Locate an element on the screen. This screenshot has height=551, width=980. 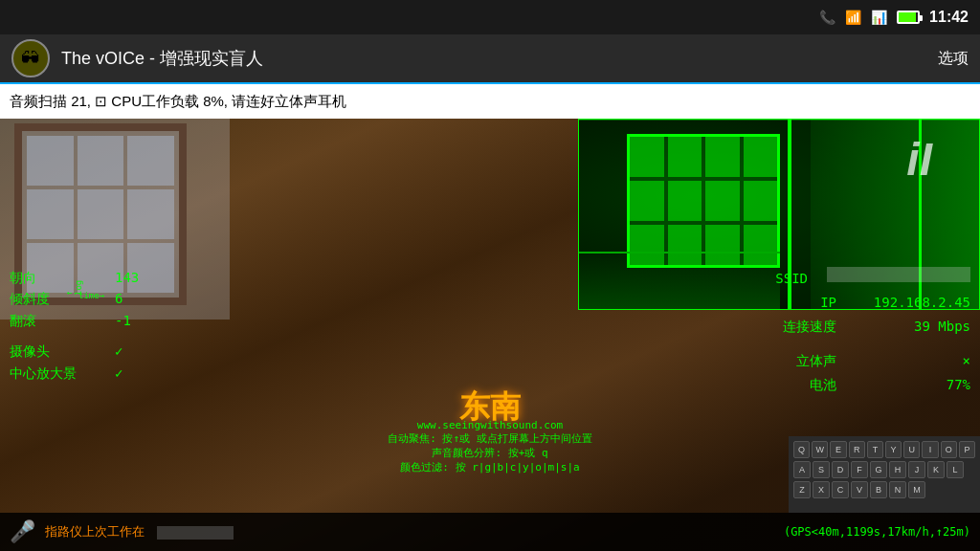
signal-icon: 📊 is located at coordinates (879, 17).